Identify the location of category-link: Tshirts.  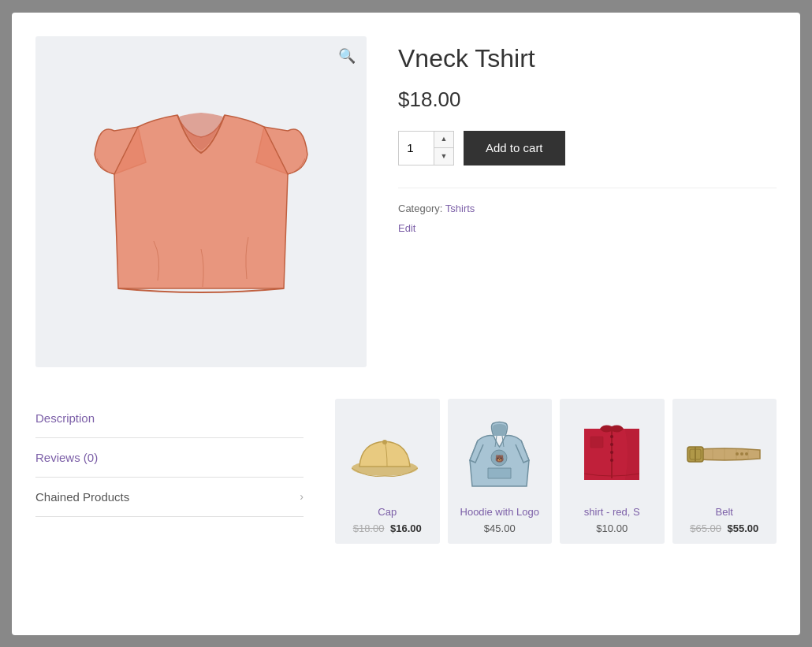
(460, 208).